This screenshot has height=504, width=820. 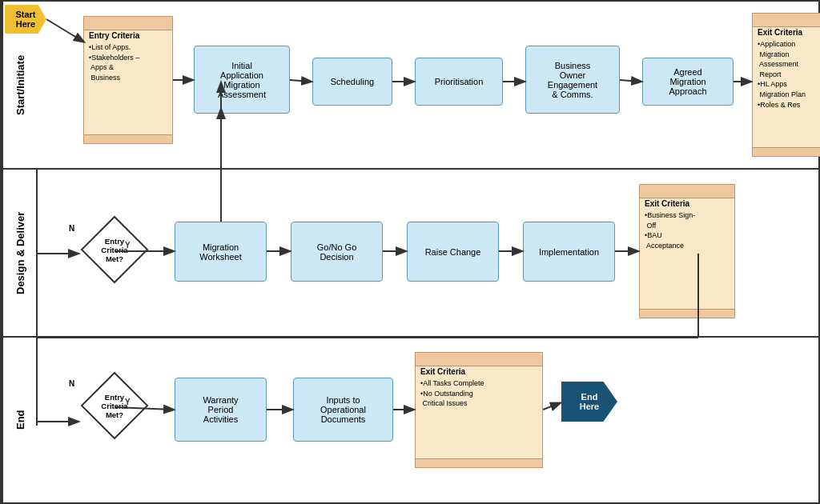 I want to click on exit-criteria-2: Exit Criteria •Business Sign- Off•BAU Ac…, so click(x=687, y=251).